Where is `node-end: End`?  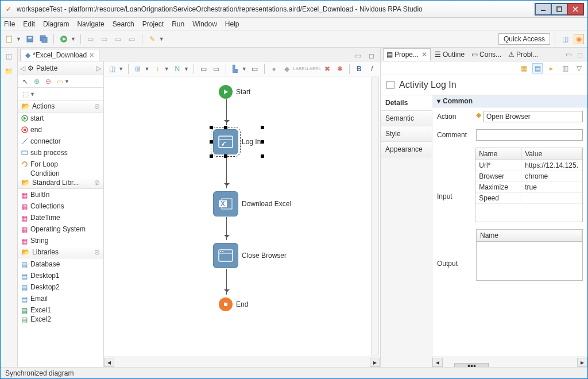
node-end: End is located at coordinates (233, 304).